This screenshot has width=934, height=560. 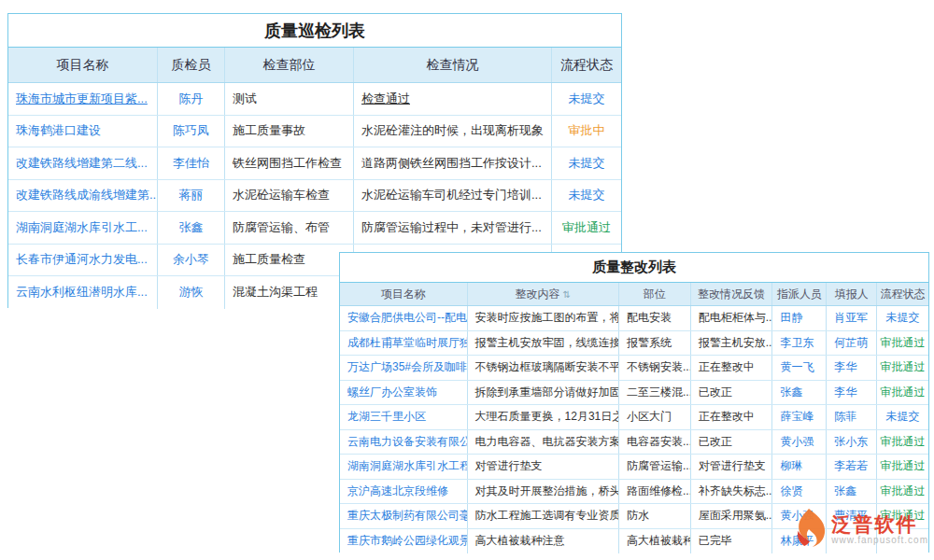 What do you see at coordinates (634, 394) in the screenshot?
I see `table-row: 螺丝厂办公室装饰 拆除到承重墙部分请做好加固... 二至三楼混... 已改正 张…` at bounding box center [634, 394].